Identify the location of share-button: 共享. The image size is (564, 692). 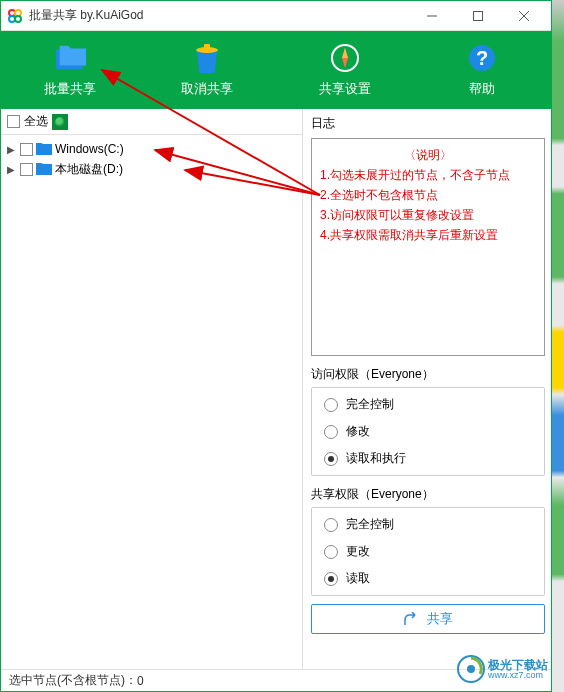
(428, 619).